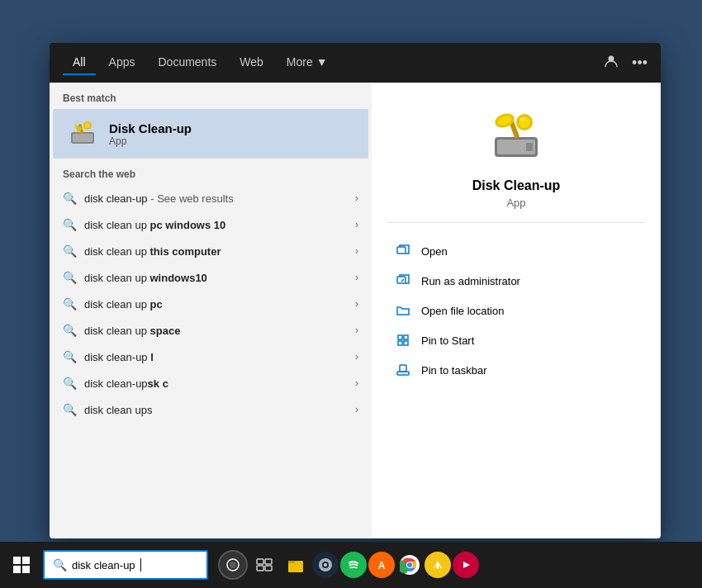  Describe the element at coordinates (403, 340) in the screenshot. I see `pin-start-icon` at that location.